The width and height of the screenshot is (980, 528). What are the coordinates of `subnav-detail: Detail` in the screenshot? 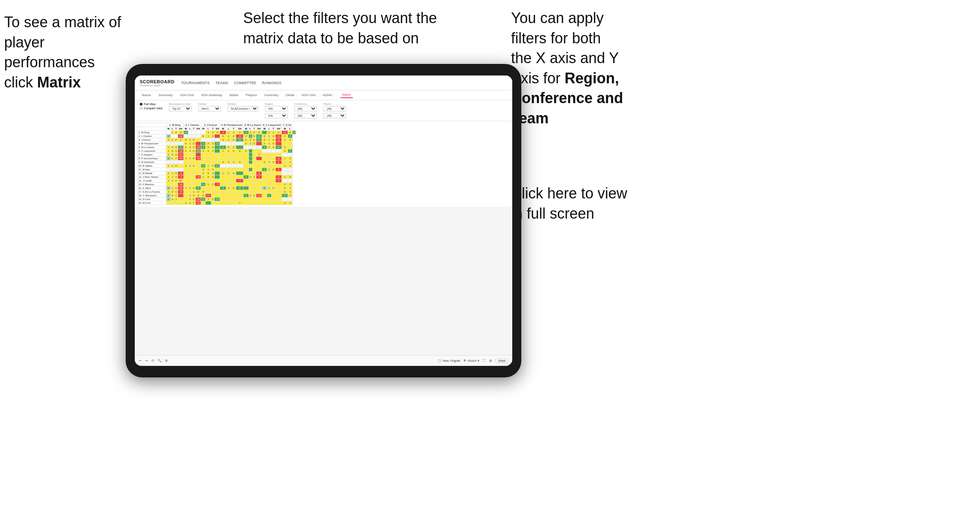 It's located at (290, 95).